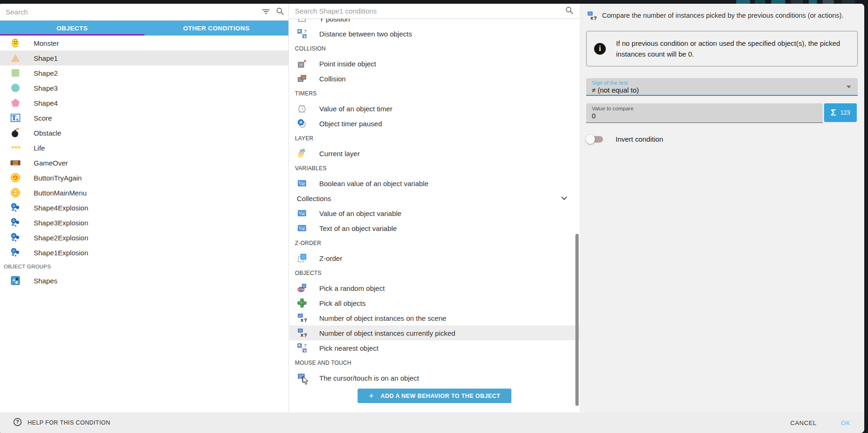  I want to click on timer-paused-icon, so click(302, 123).